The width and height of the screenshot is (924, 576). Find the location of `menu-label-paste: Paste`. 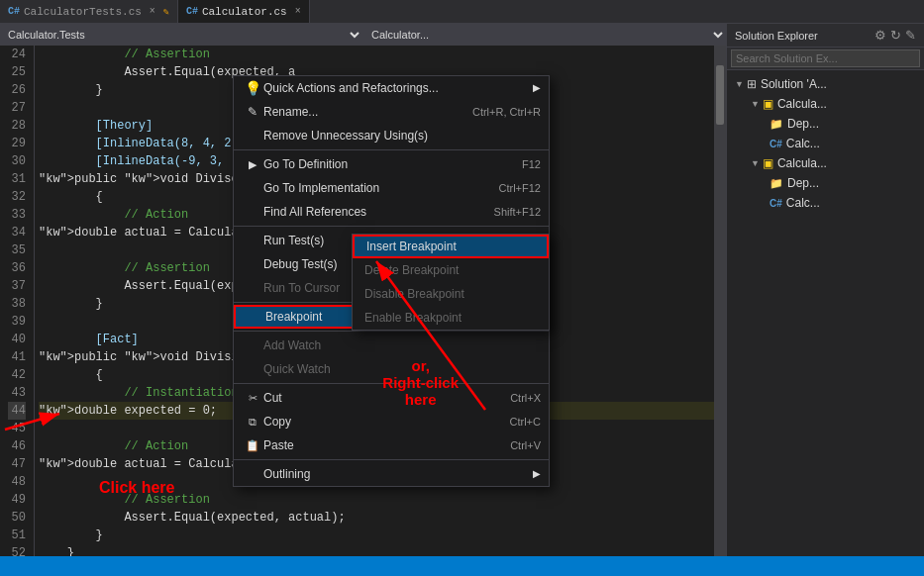

menu-label-paste: Paste is located at coordinates (376, 445).